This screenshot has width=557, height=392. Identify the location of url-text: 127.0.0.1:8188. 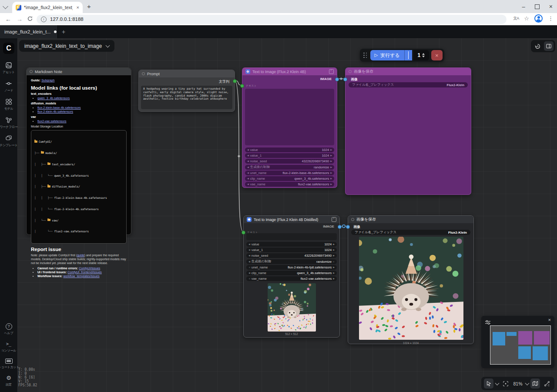
(67, 19).